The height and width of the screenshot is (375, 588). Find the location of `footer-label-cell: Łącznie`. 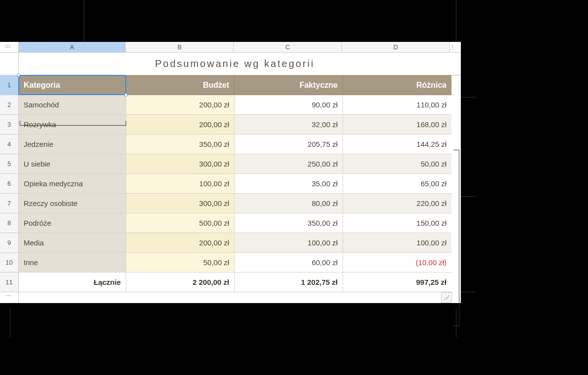

footer-label-cell: Łącznie is located at coordinates (72, 282).